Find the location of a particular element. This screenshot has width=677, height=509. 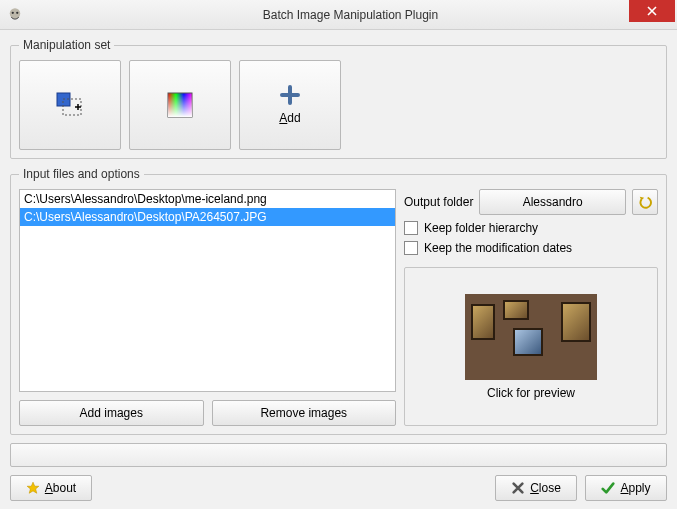

preview-button: Click for preview is located at coordinates (531, 346).